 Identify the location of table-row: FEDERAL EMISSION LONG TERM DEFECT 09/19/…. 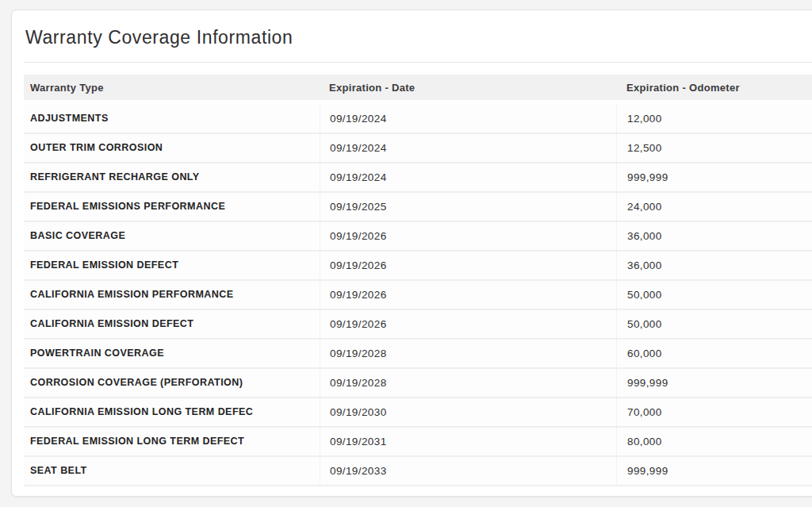
(418, 443).